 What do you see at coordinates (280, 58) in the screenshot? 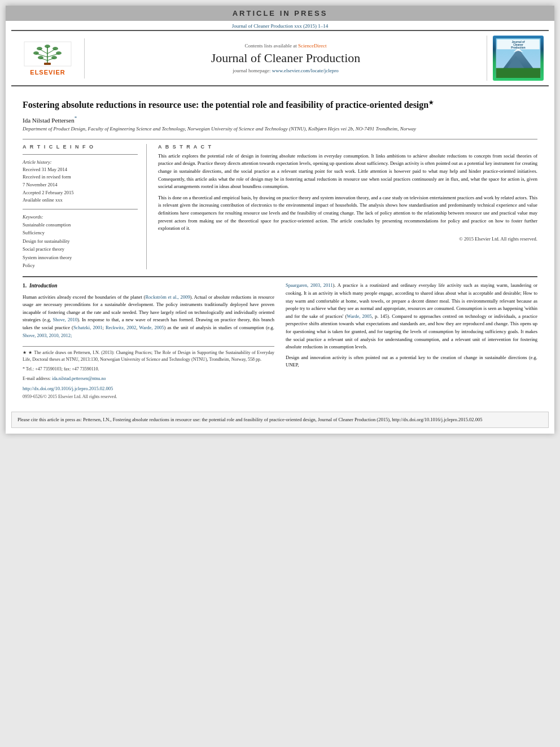
I see `journal-header: ELSEVIER Contents lists available at Sci…` at bounding box center [280, 58].